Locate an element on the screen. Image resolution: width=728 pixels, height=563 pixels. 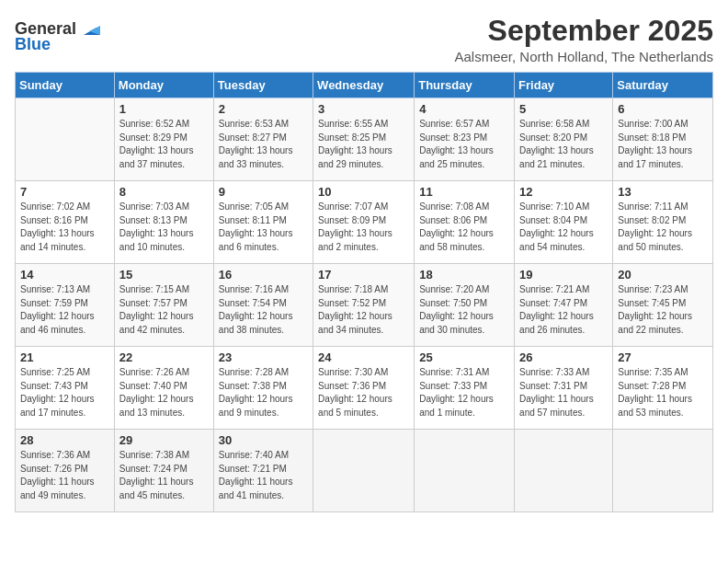
day-detail: Sunrise: 6:57 AM Sunset: 8:23 PM Dayligh… is located at coordinates (464, 144).